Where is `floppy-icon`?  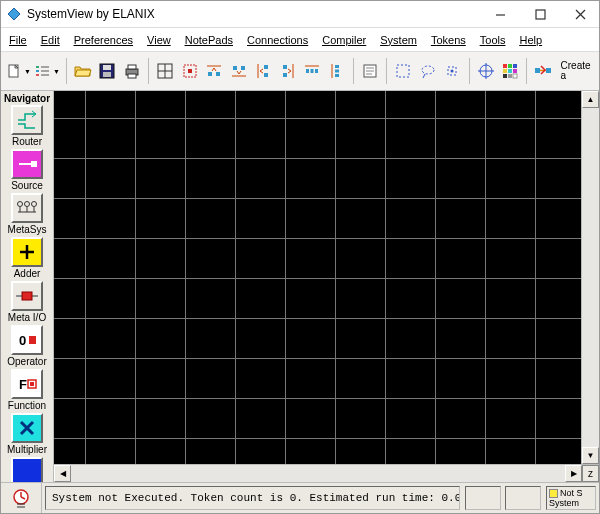
floppy-icon is located at coordinates (107, 71).